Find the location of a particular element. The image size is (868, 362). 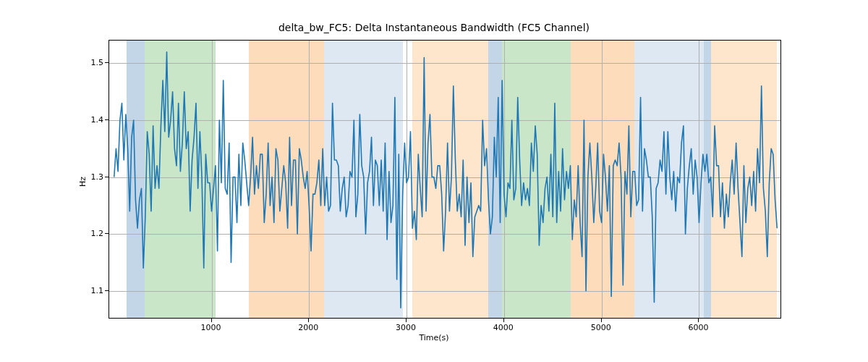

x-tick-label: 2000 is located at coordinates (308, 327).